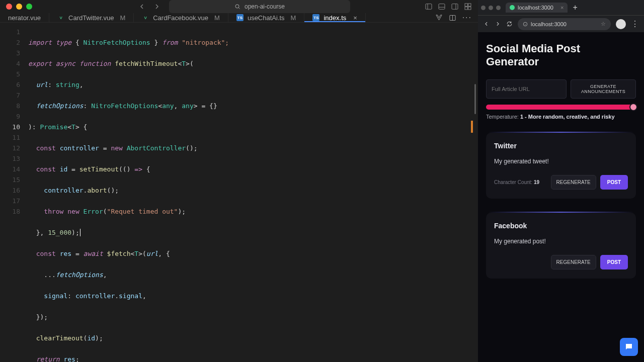 The height and width of the screenshot is (362, 644). I want to click on slider-thumb, so click(633, 107).